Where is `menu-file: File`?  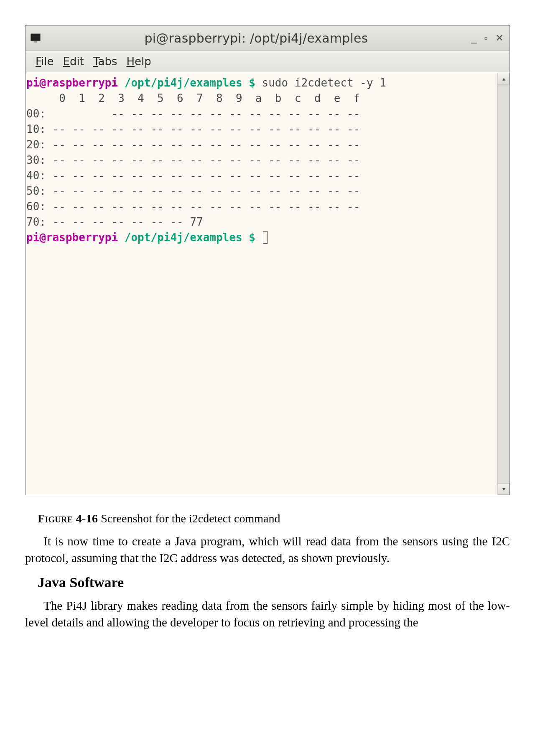
menu-file: File is located at coordinates (45, 61).